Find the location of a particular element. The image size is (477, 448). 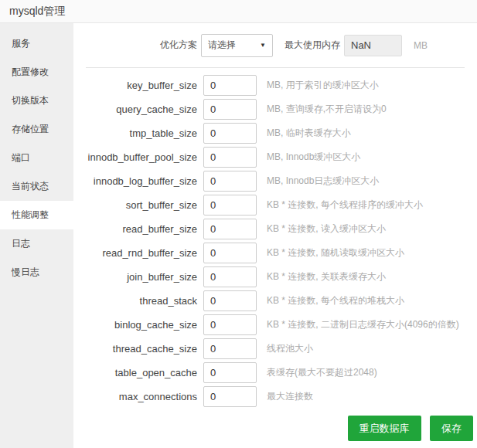

param-name-label: read_buffer_size is located at coordinates (135, 229).